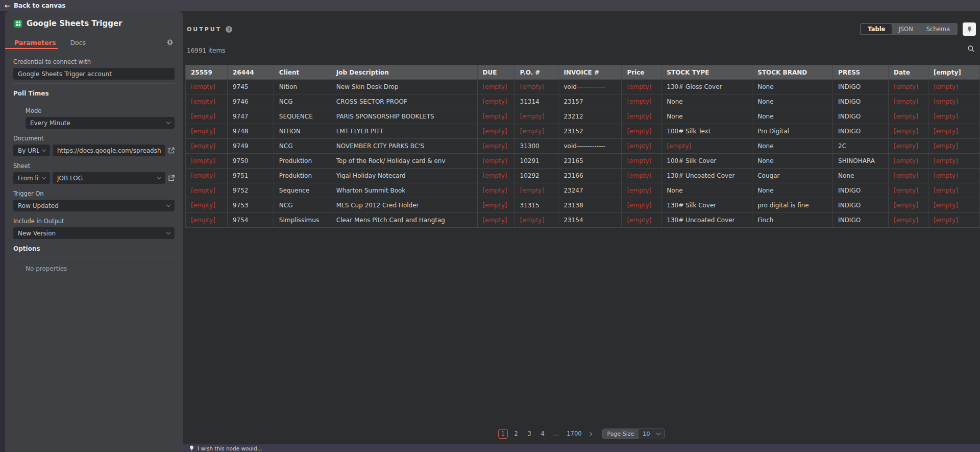 This screenshot has width=980, height=452. I want to click on table-cell: 9747, so click(250, 116).